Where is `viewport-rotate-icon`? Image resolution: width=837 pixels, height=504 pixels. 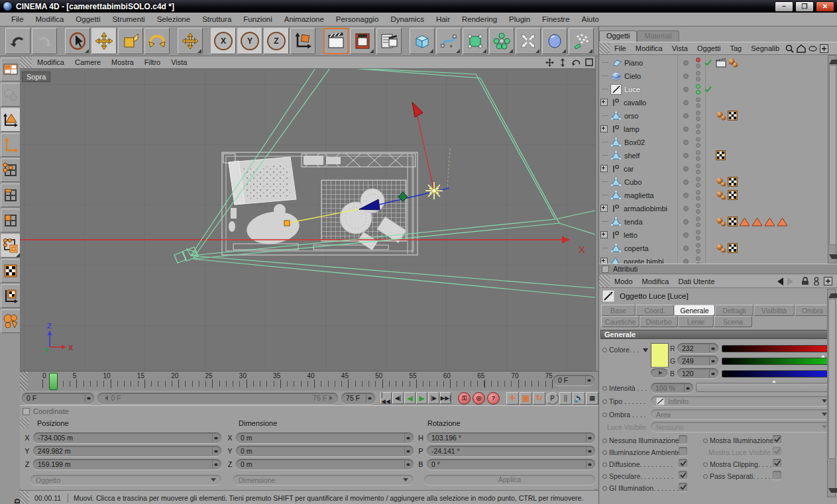 viewport-rotate-icon is located at coordinates (576, 62).